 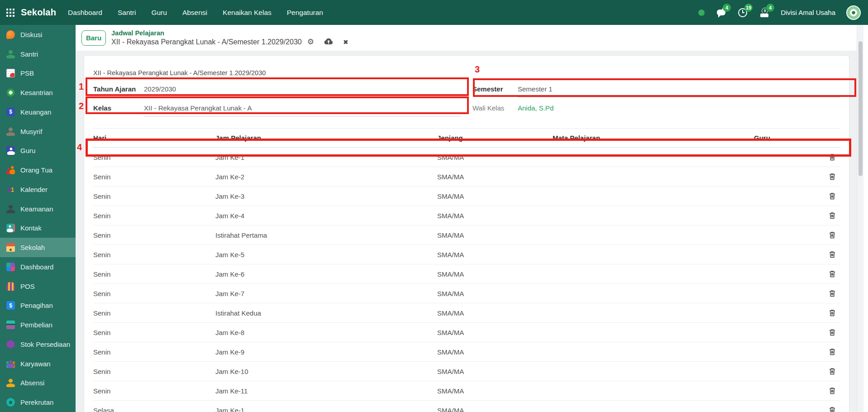 What do you see at coordinates (37, 267) in the screenshot?
I see `sidebar-item-label: Dashboard` at bounding box center [37, 267].